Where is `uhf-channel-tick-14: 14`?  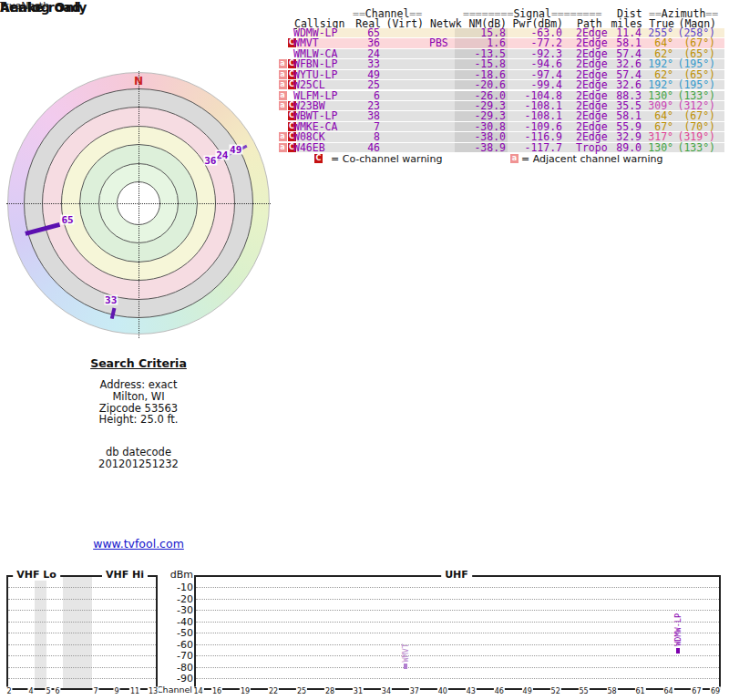 uhf-channel-tick-14: 14 is located at coordinates (198, 691).